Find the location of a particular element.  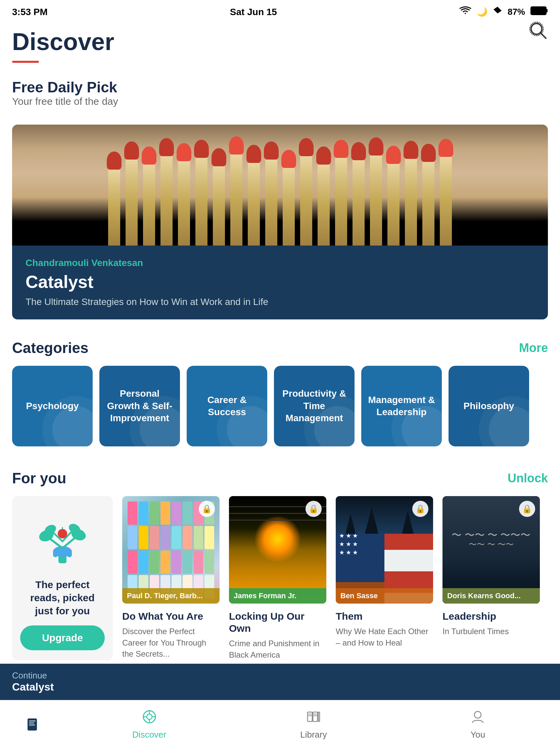

promo-illustration is located at coordinates (62, 540).